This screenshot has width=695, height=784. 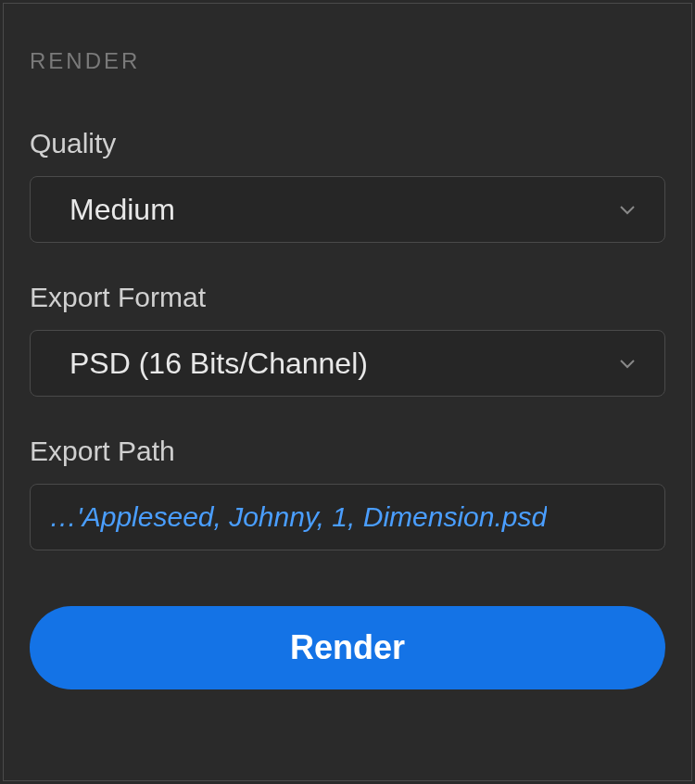 What do you see at coordinates (348, 648) in the screenshot?
I see `render-button-label: Render` at bounding box center [348, 648].